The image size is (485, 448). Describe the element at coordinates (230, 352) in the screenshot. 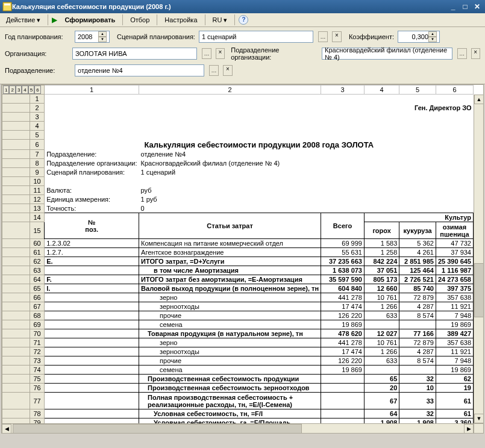

I see `cell-name: зерноотходы` at that location.